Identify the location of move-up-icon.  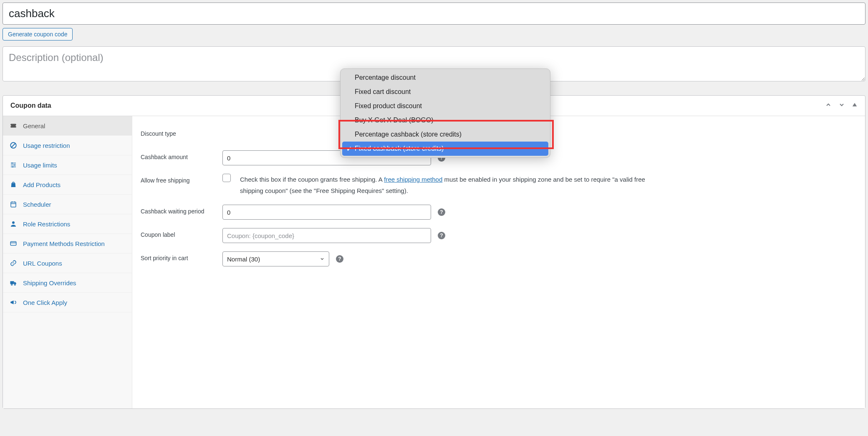
(828, 106).